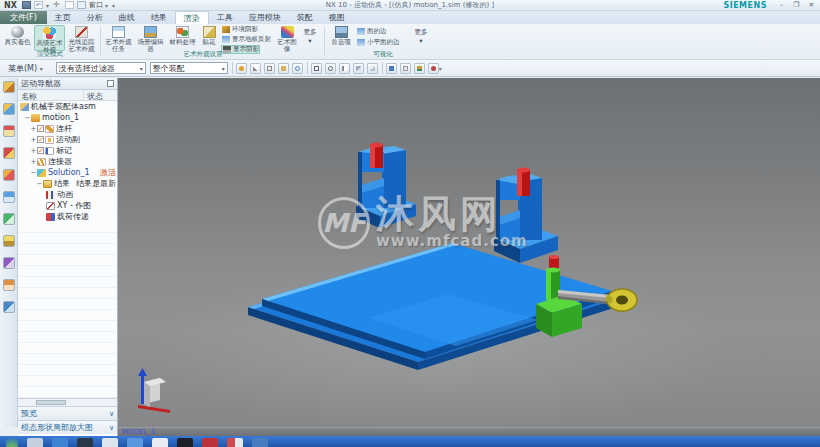 Image resolution: width=820 pixels, height=447 pixels. I want to click on qat-customize-icon: ▾, so click(114, 6).